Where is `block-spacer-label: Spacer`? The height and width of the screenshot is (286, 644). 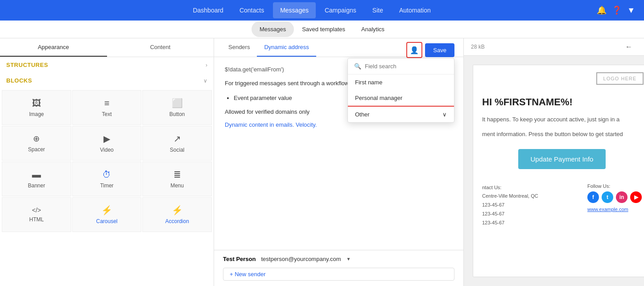 block-spacer-label: Spacer is located at coordinates (37, 149).